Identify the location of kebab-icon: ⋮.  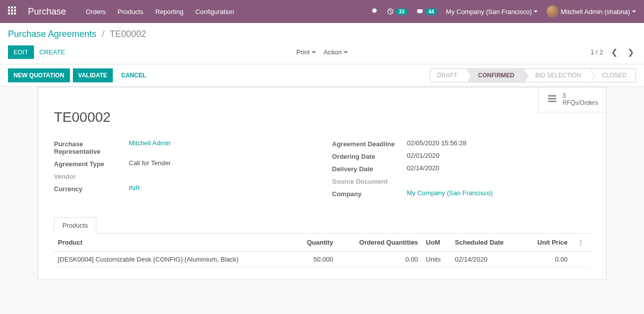
(581, 243).